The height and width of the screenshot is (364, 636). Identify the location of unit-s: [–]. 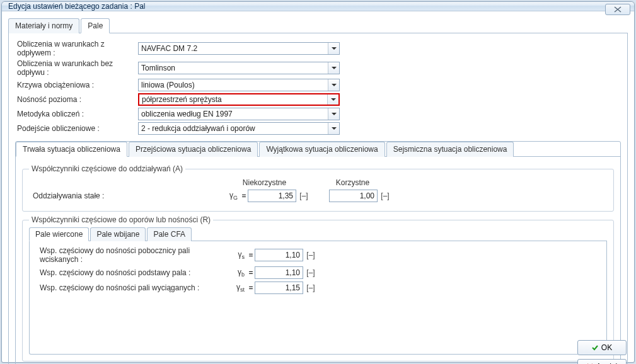
(311, 255).